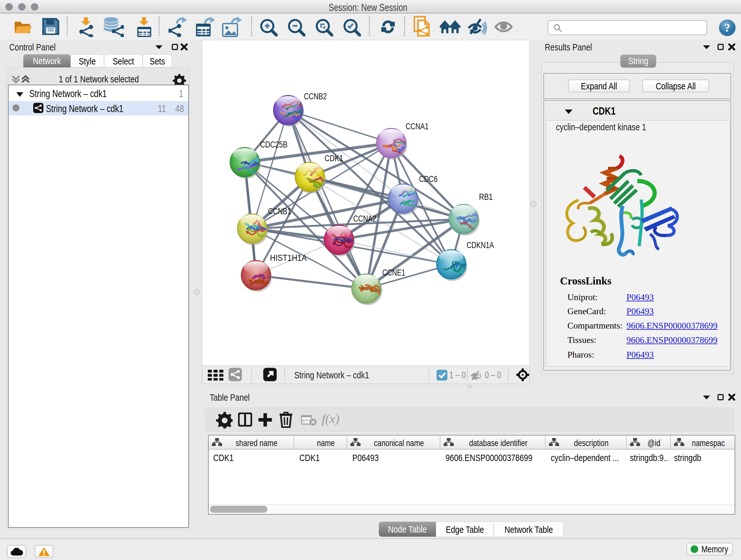 The height and width of the screenshot is (560, 741). Describe the element at coordinates (288, 258) in the screenshot. I see `svg-text: HIST1H1A` at that location.